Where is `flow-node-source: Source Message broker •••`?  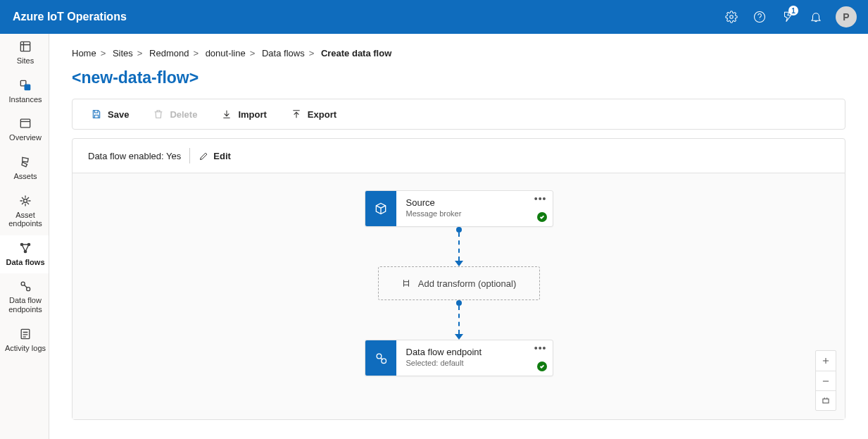
flow-node-source: Source Message broker ••• is located at coordinates (459, 209).